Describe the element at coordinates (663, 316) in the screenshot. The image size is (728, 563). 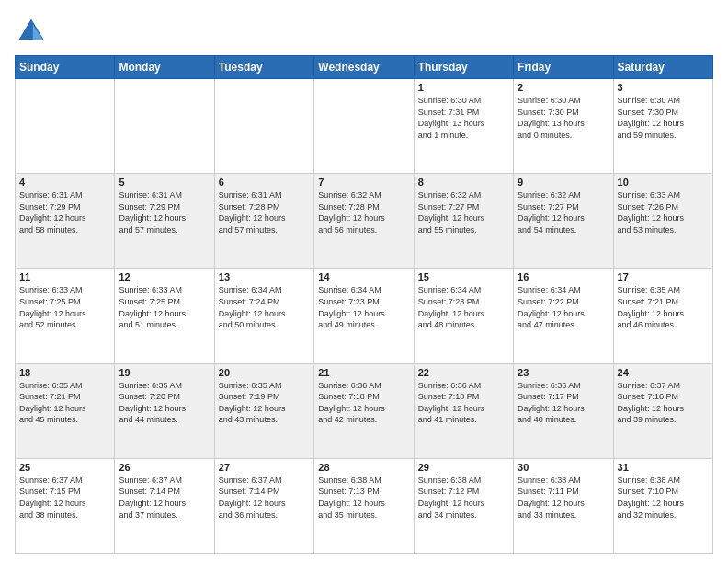
I see `day-cell: 17Sunrise: 6:35 AM Sunset: 7:21 PM Dayli…` at that location.